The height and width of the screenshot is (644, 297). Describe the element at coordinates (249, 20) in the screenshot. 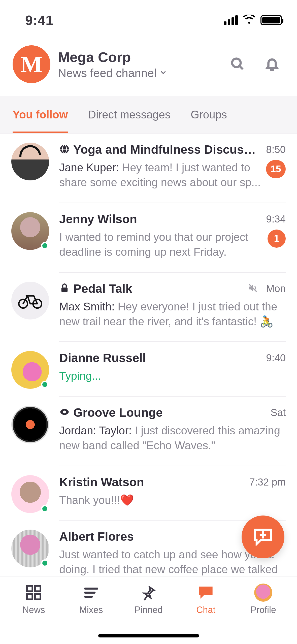

I see `wifi-icon` at that location.